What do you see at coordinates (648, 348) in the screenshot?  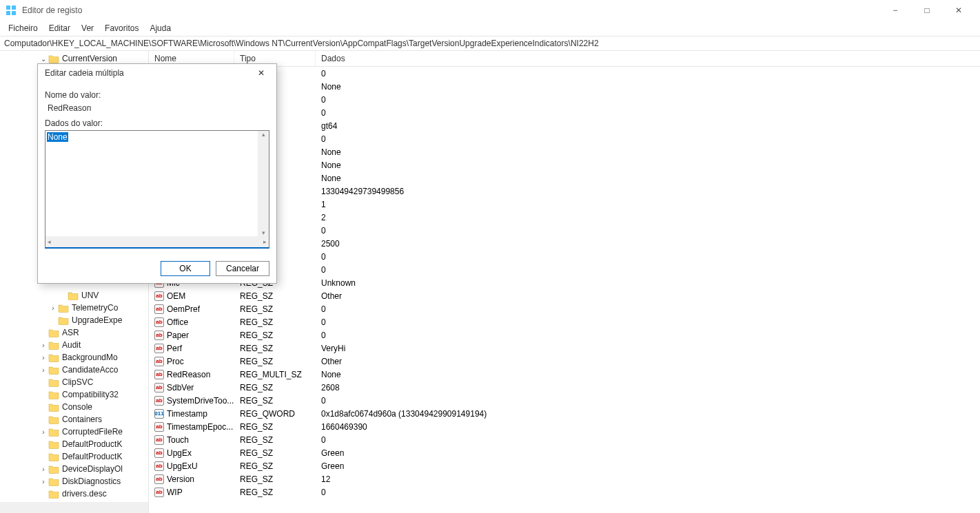 I see `cell-data: VeryHi` at bounding box center [648, 348].